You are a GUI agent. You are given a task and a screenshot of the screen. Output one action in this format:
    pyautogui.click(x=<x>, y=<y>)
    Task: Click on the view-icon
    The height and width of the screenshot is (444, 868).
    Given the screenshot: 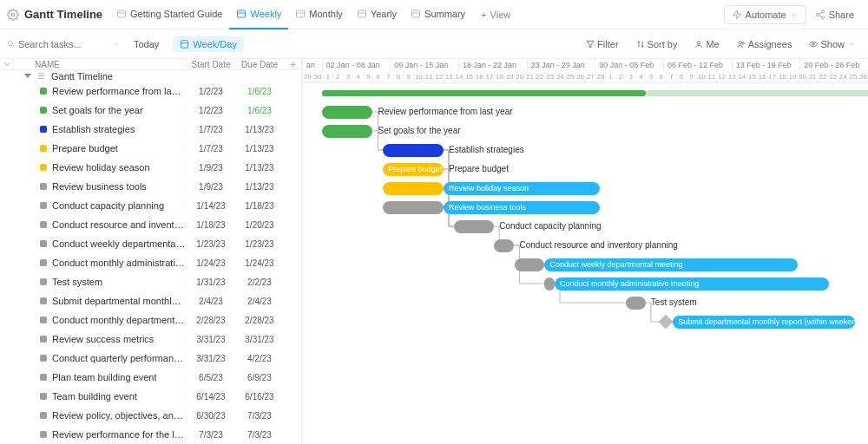 What is the action you would take?
    pyautogui.click(x=122, y=14)
    